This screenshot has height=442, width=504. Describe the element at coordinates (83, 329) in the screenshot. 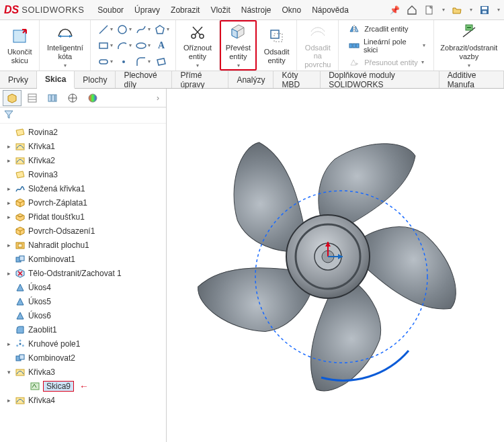

I see `tree-item-zaoblit1: Zaoblit1` at that location.